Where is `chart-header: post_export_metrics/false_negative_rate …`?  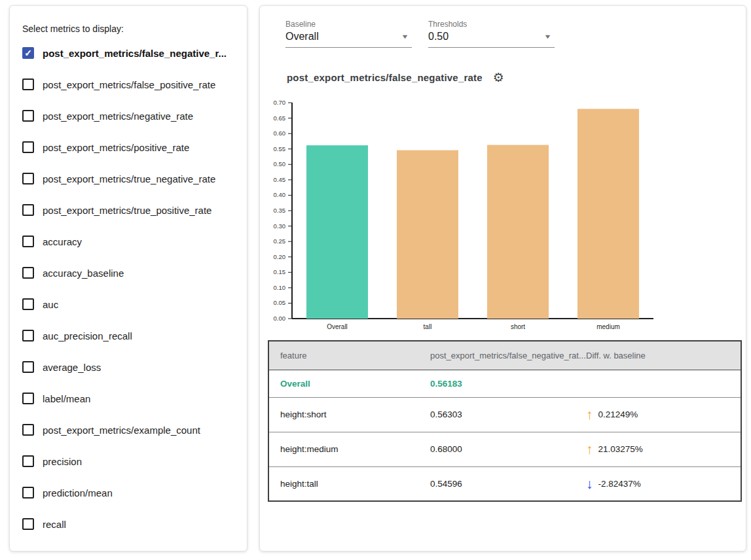 chart-header: post_export_metrics/false_negative_rate … is located at coordinates (395, 77).